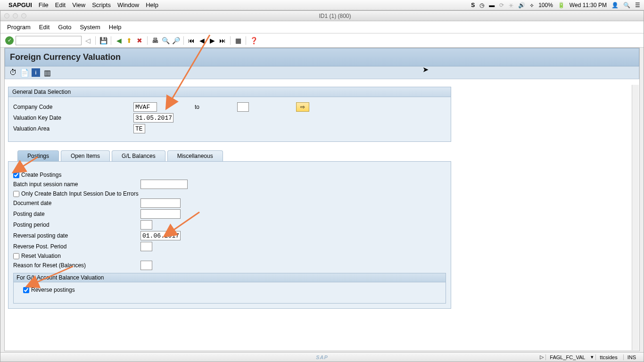 The height and width of the screenshot is (362, 644). What do you see at coordinates (615, 5) in the screenshot?
I see `user-icon: 👤` at bounding box center [615, 5].